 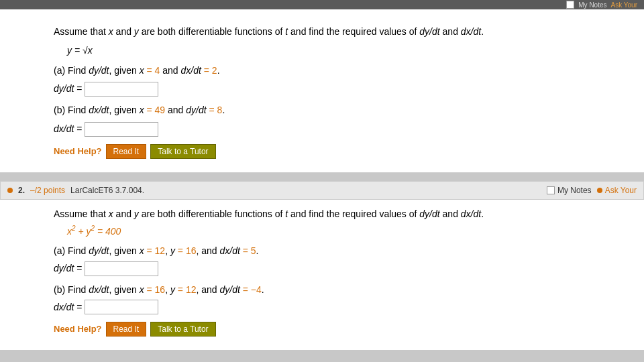 What do you see at coordinates (322, 177) in the screenshot?
I see `section-separator` at bounding box center [322, 177].